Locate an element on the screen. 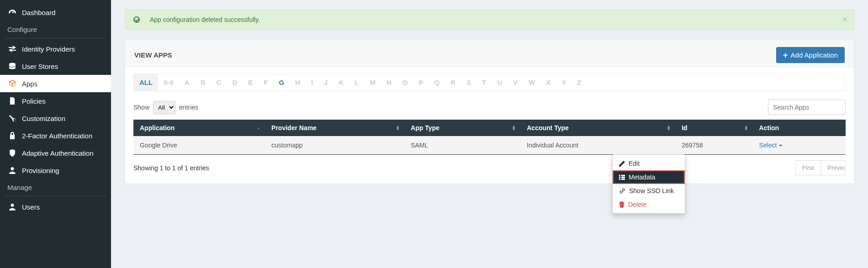 The image size is (868, 268). alpha-filter-R: R is located at coordinates (453, 82).